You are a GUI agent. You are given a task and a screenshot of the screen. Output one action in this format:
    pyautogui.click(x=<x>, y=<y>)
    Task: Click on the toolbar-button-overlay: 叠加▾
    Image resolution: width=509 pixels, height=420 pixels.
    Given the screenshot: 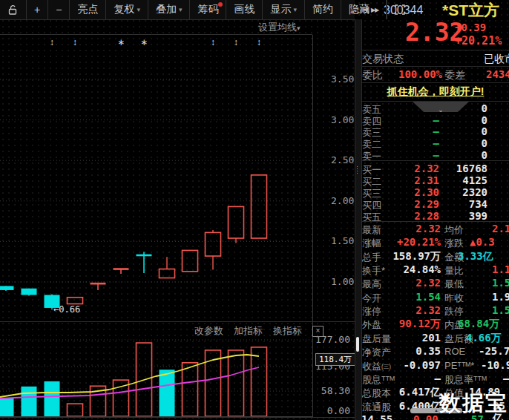 What is the action you would take?
    pyautogui.click(x=169, y=10)
    